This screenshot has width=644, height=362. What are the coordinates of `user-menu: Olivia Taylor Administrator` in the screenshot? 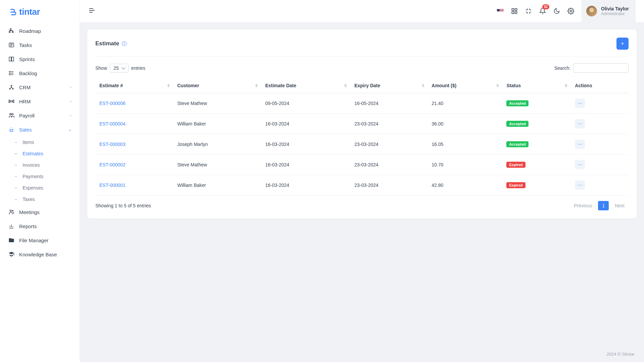 It's located at (608, 11).